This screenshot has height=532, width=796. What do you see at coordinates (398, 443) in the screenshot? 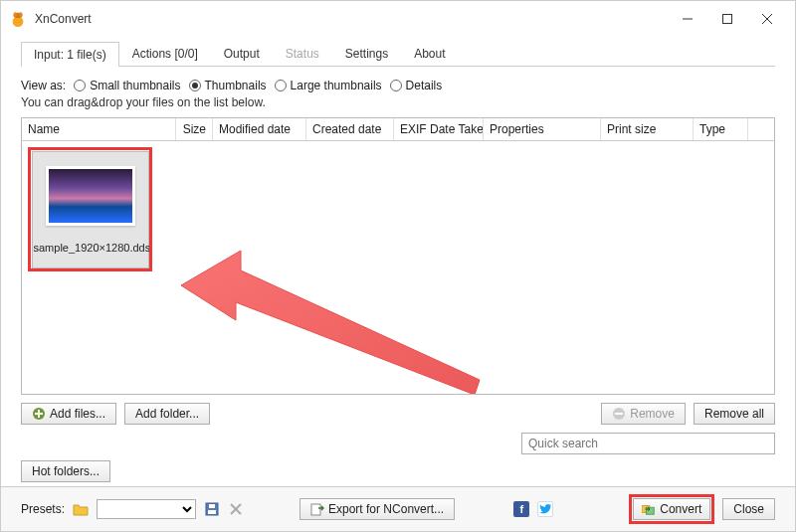
I see `search-row` at bounding box center [398, 443].